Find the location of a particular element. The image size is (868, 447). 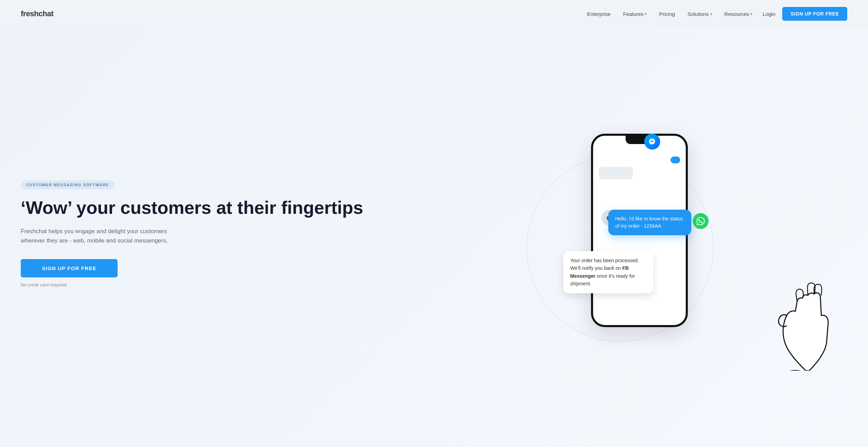

brand-logo: freshchat is located at coordinates (37, 14).